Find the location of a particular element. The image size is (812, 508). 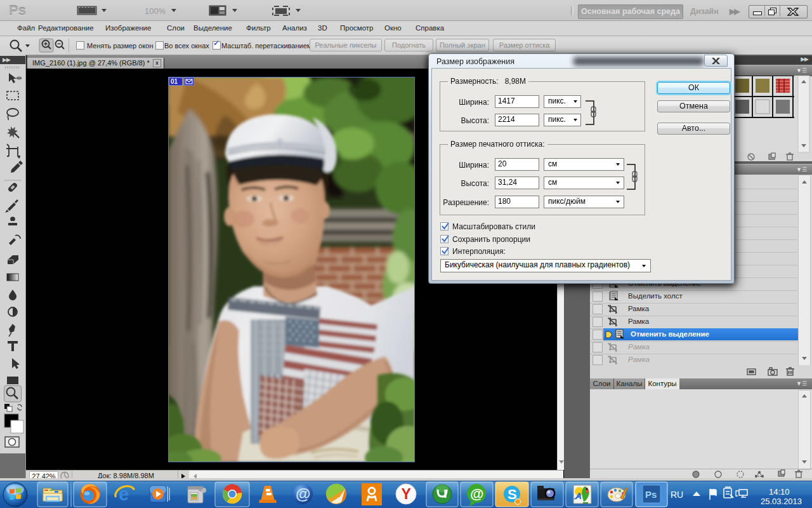

svg-text: RU is located at coordinates (677, 495).